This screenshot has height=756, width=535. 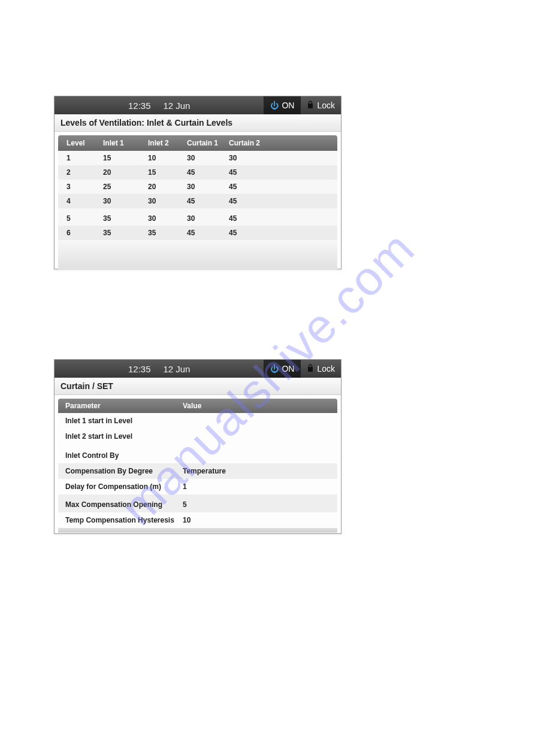 I want to click on cell-inlet2: 15, so click(x=168, y=172).